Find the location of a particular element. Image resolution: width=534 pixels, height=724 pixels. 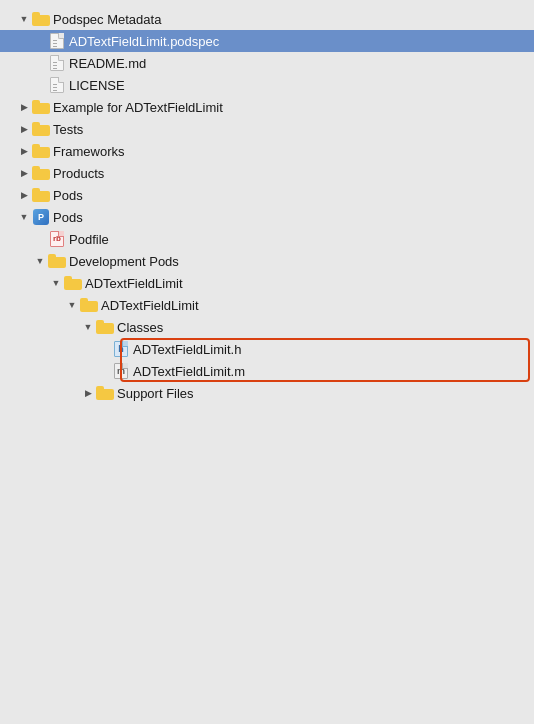

disclosure-tests is located at coordinates (24, 129).